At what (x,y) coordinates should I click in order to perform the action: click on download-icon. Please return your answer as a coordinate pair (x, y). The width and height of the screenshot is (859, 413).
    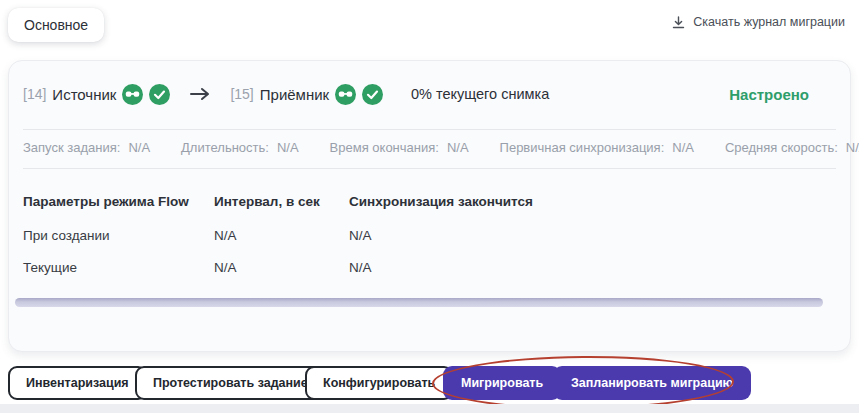
    Looking at the image, I should click on (678, 22).